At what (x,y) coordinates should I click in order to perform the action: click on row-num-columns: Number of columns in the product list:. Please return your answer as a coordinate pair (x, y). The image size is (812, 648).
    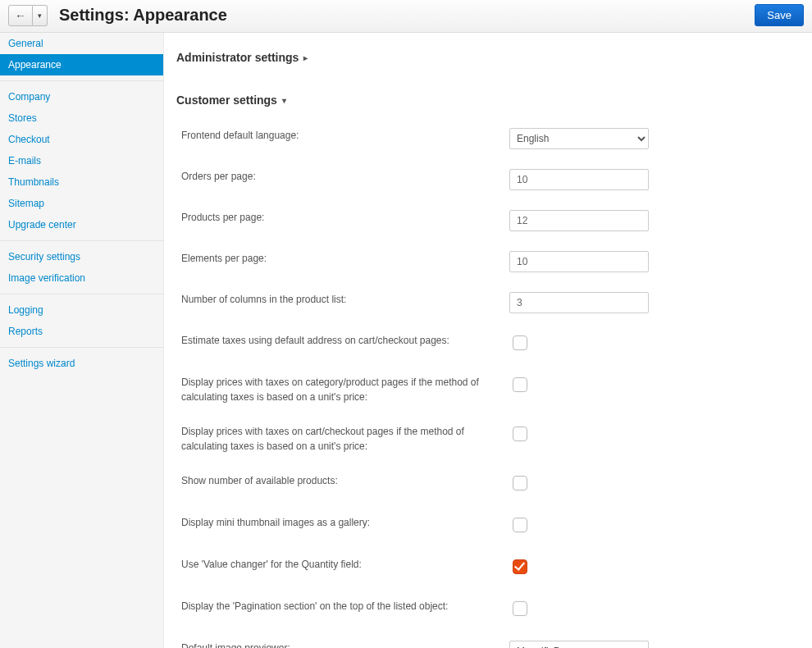
    Looking at the image, I should click on (486, 303).